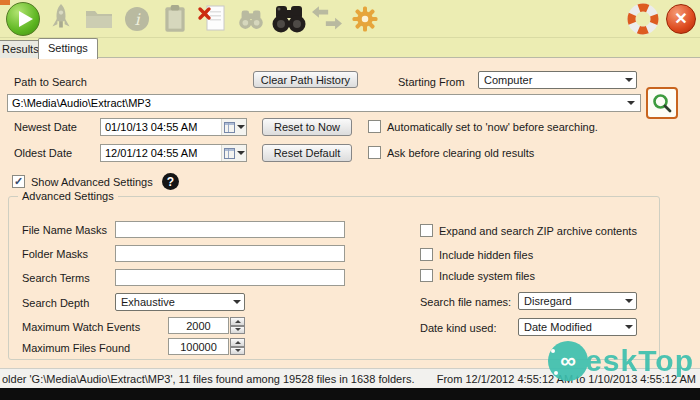  Describe the element at coordinates (148, 302) in the screenshot. I see `search-depth-value: Exhaustive` at that location.